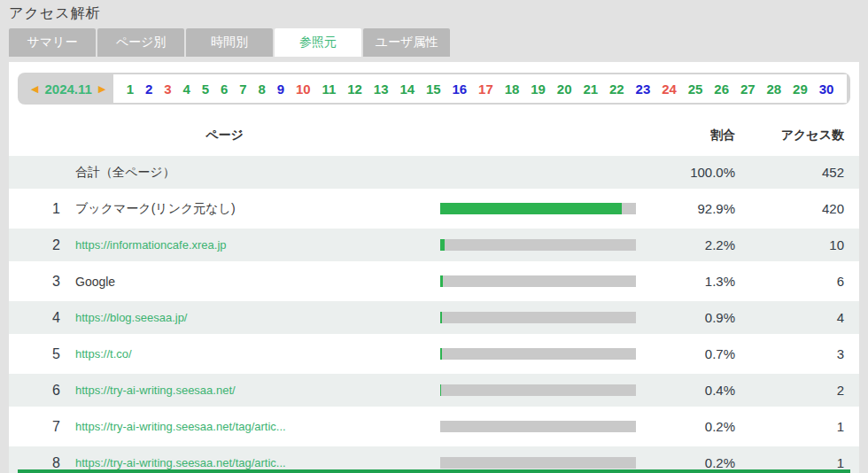 Image resolution: width=868 pixels, height=473 pixels. Describe the element at coordinates (35, 391) in the screenshot. I see `row-rank: 6` at that location.